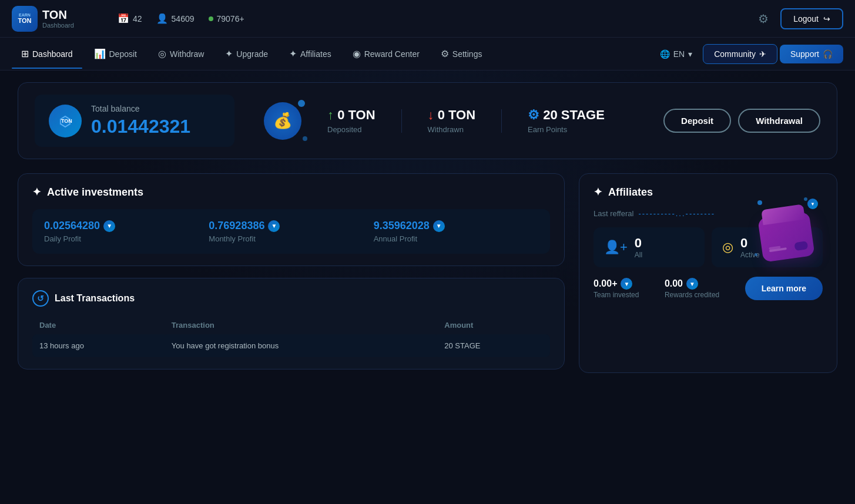 The width and height of the screenshot is (855, 504). What do you see at coordinates (616, 288) in the screenshot?
I see `team-invested-stat: 0.00+ ▼ Team invested` at bounding box center [616, 288].